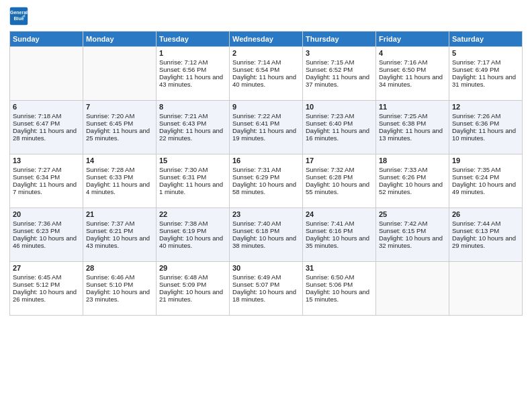 The width and height of the screenshot is (532, 411). Describe the element at coordinates (266, 39) in the screenshot. I see `col-header-wednesday: Wednesday` at that location.